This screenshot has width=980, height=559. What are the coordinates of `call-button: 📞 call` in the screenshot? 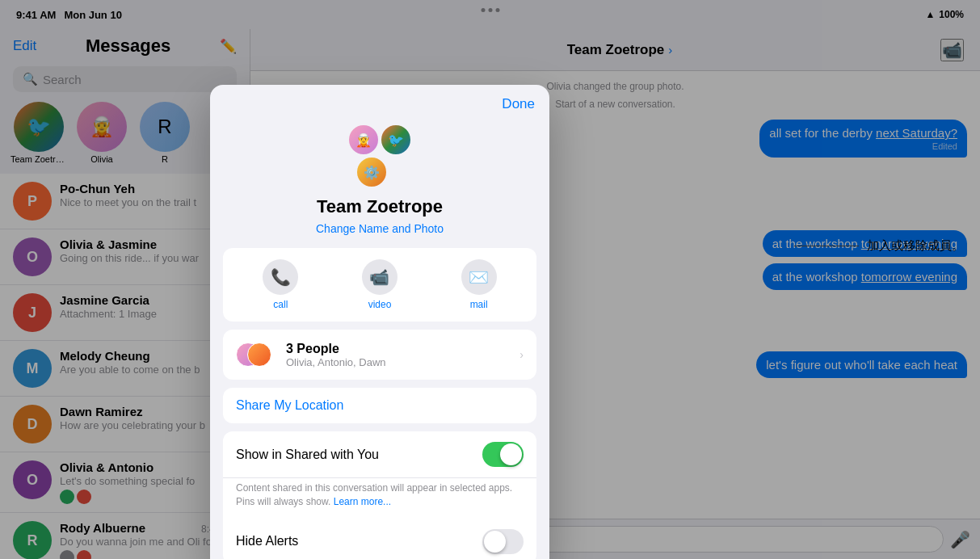 It's located at (280, 284).